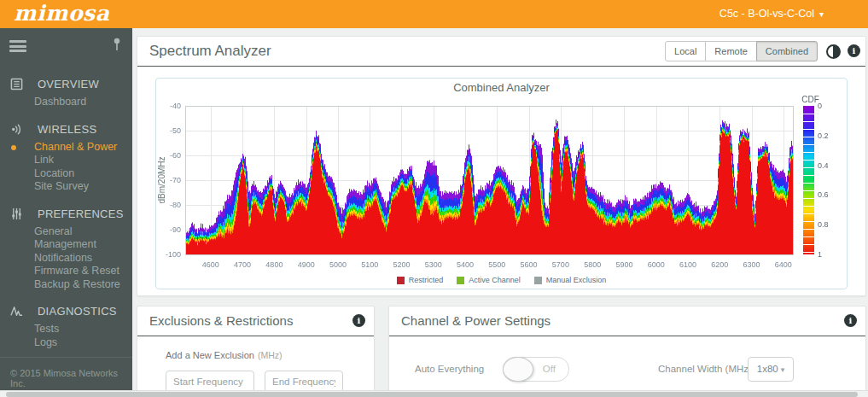 The width and height of the screenshot is (868, 397). I want to click on channel-width-value: 1x80, so click(768, 369).